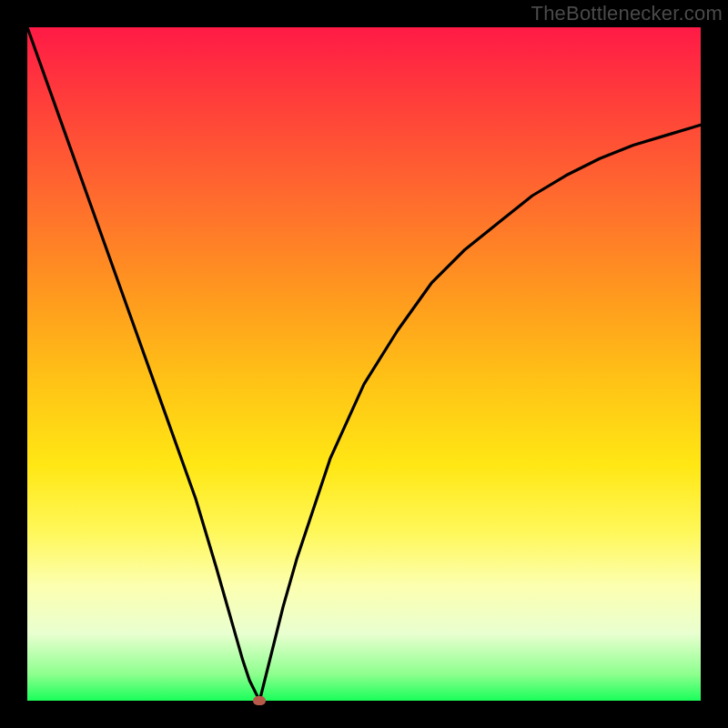  What do you see at coordinates (259, 701) in the screenshot?
I see `minimum-marker` at bounding box center [259, 701].